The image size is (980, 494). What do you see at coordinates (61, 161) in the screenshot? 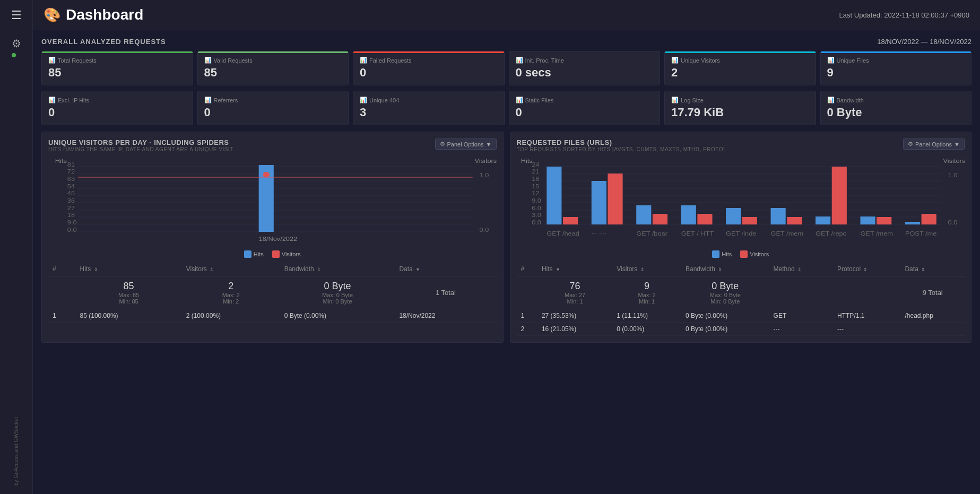
I see `svg-text: Hits` at bounding box center [61, 161].